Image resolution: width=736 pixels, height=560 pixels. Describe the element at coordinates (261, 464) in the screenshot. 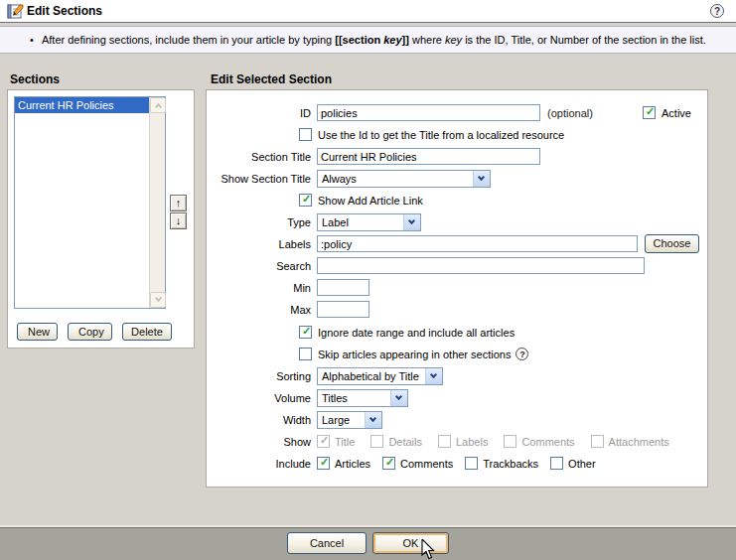

I see `include-label: Include` at that location.